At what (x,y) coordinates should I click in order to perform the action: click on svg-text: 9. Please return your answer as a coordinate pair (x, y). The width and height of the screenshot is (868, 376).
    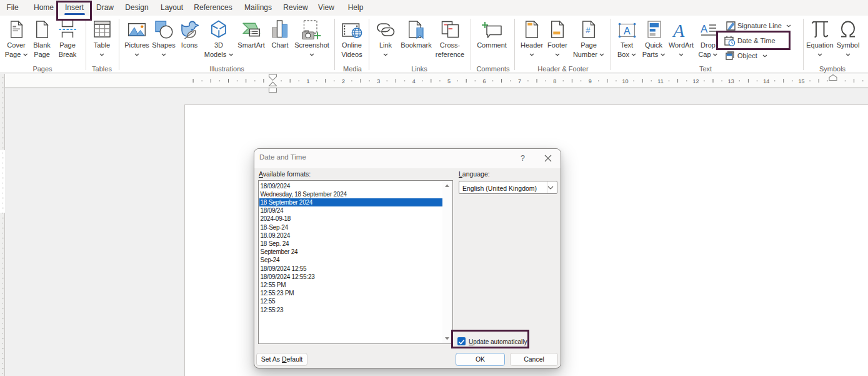
    Looking at the image, I should click on (590, 81).